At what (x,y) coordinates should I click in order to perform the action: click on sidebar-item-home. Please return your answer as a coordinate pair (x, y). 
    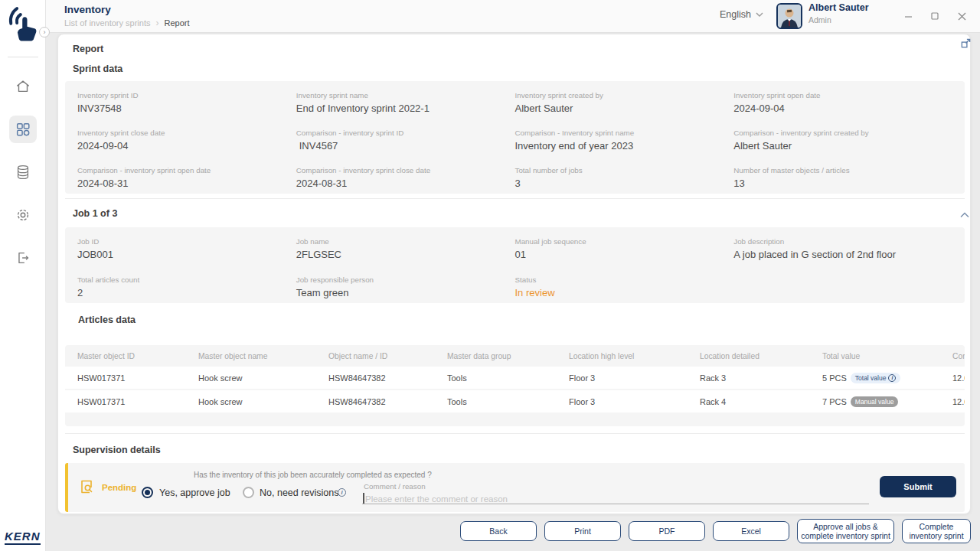
    Looking at the image, I should click on (23, 86).